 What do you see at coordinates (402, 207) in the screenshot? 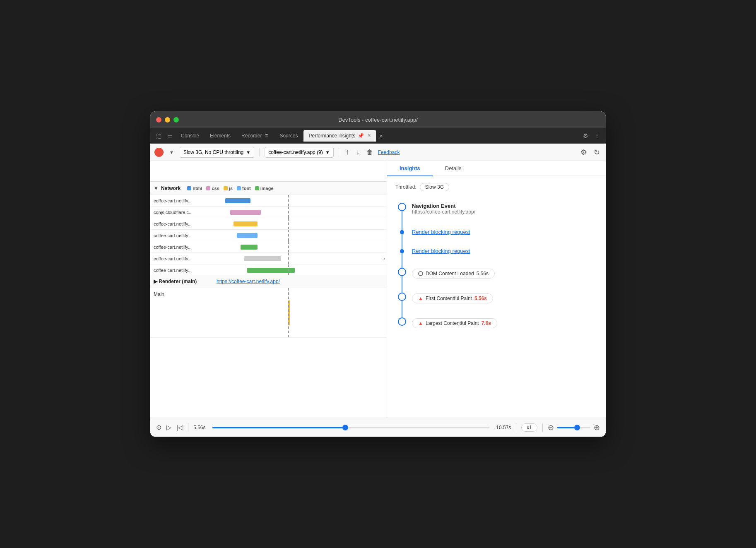
I see `tl-circle-navigation` at bounding box center [402, 207].